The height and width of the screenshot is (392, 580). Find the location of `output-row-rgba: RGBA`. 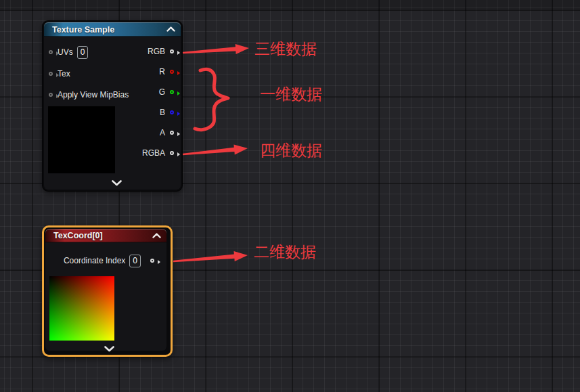

output-row-rgba: RGBA is located at coordinates (160, 153).